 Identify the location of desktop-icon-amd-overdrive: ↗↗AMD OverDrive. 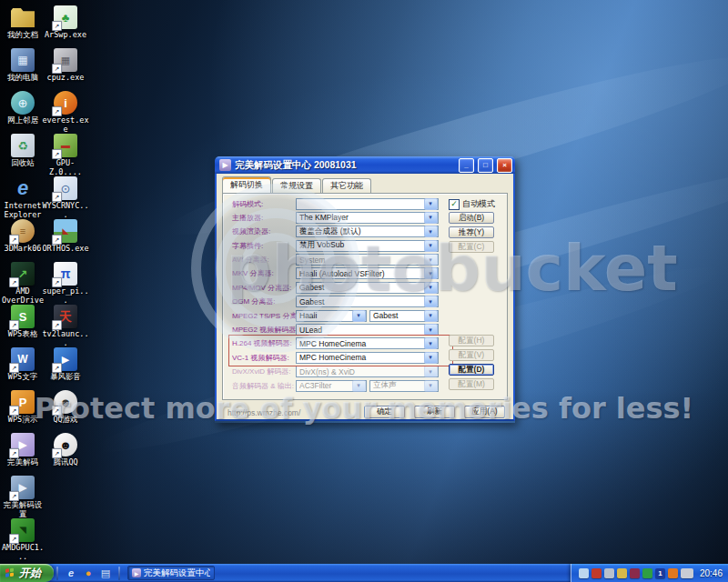
(23, 284).